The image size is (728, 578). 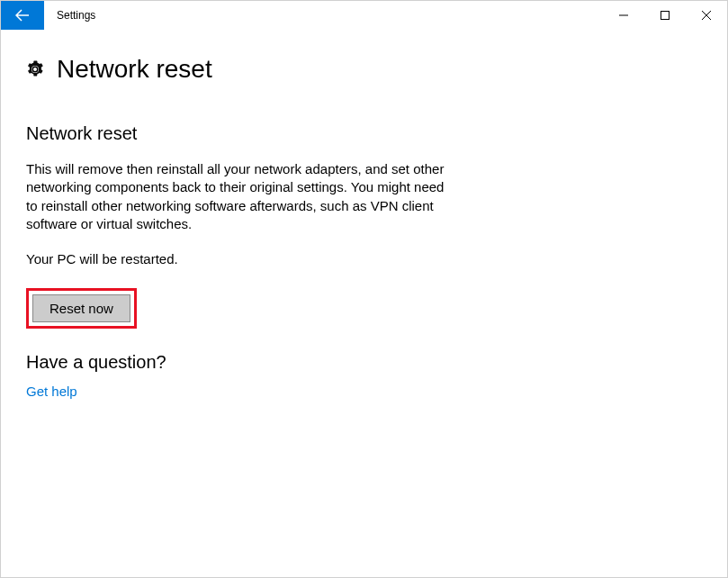 What do you see at coordinates (665, 15) in the screenshot?
I see `maximize-button` at bounding box center [665, 15].